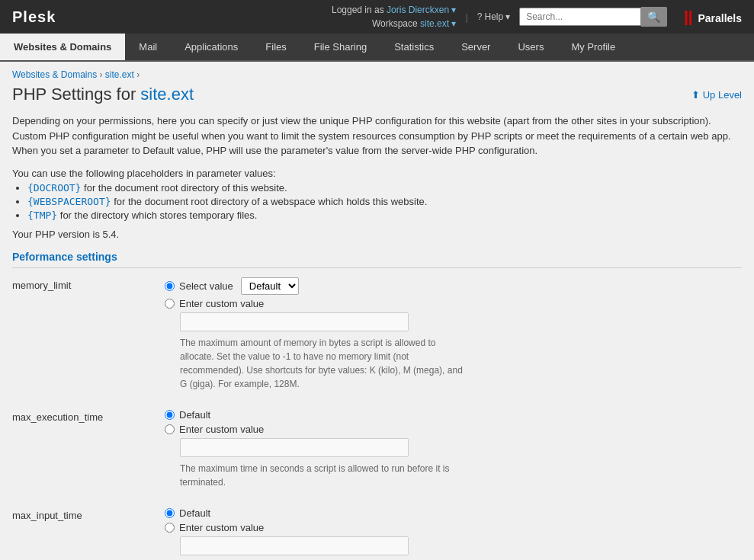 Image resolution: width=754 pixels, height=560 pixels. What do you see at coordinates (169, 527) in the screenshot?
I see `max-input-custom-radio` at bounding box center [169, 527].